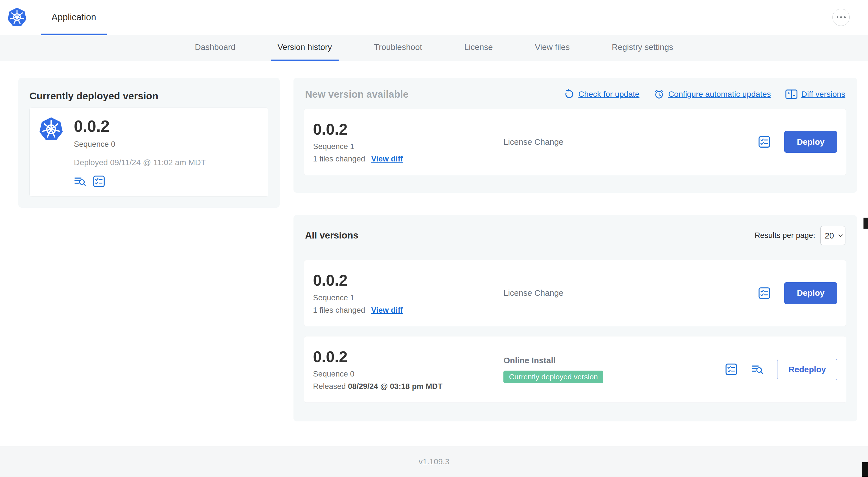  I want to click on configure-automatic-updates-link: Configure automatic updates, so click(712, 94).